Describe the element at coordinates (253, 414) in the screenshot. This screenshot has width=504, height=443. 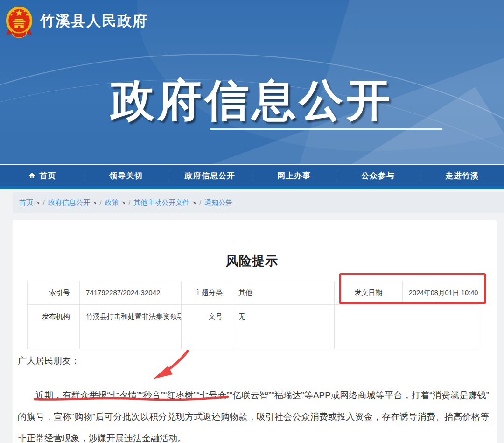
I see `body-paragraph: 近期，有群众举报“七夕情”“秒音”“红枣树”“七号仓”“亿联云智”“福瑞达”等A…` at that location.